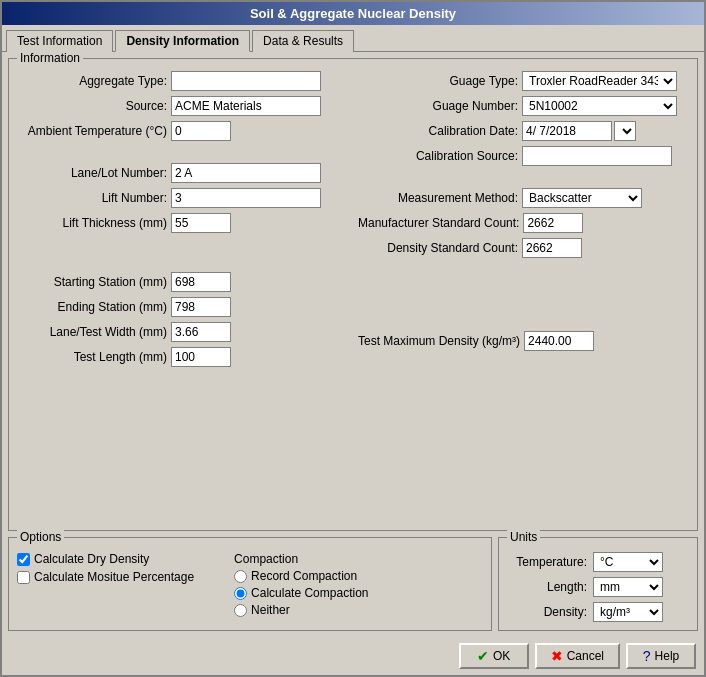 The width and height of the screenshot is (706, 677). I want to click on lift-number-row: Lift Number:, so click(182, 198).